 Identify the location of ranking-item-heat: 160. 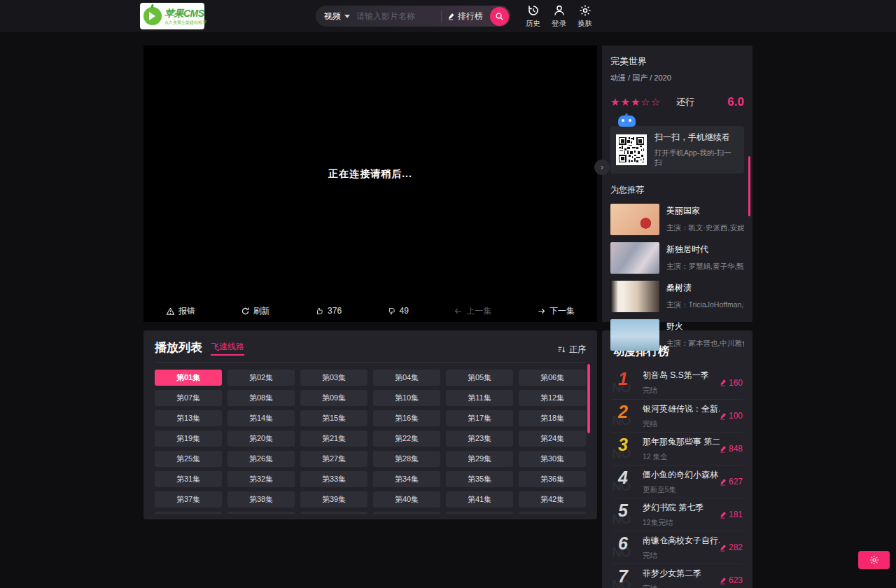
(731, 383).